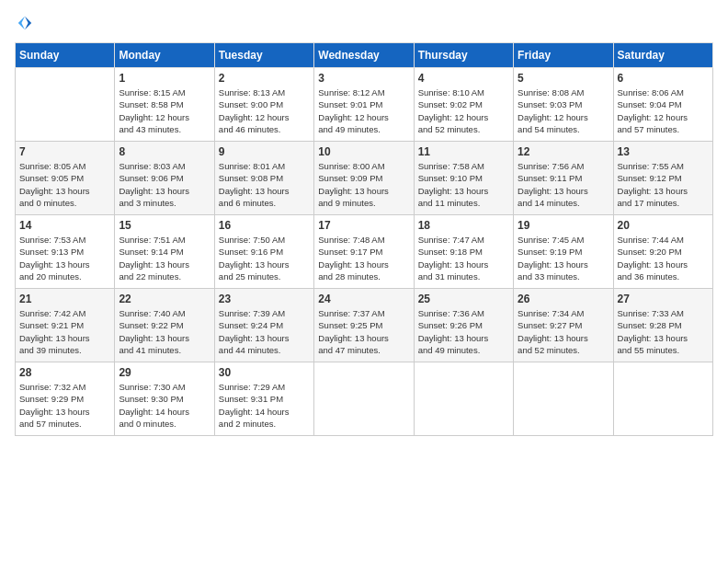  Describe the element at coordinates (164, 373) in the screenshot. I see `day-number: 29` at that location.